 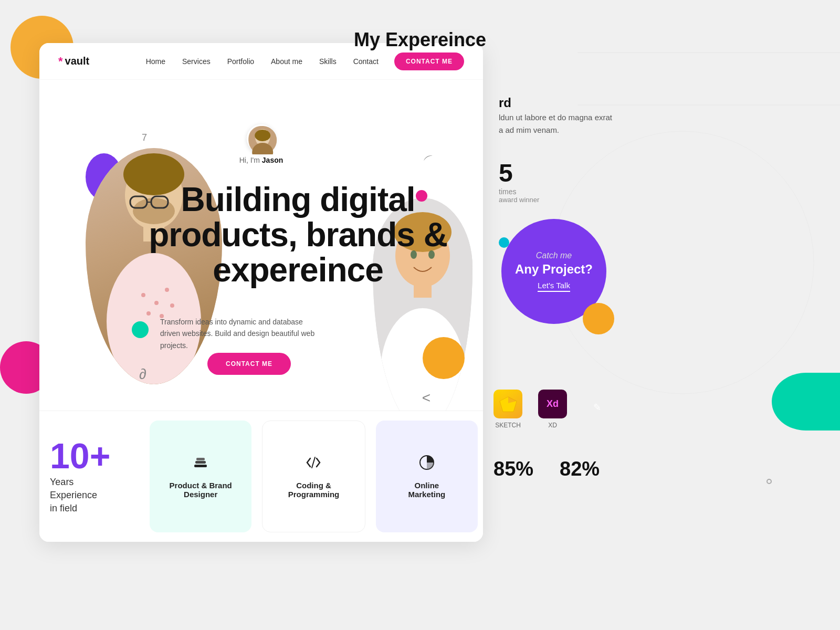 I want to click on stat-years: 10+ Years Experience in field, so click(x=92, y=477).